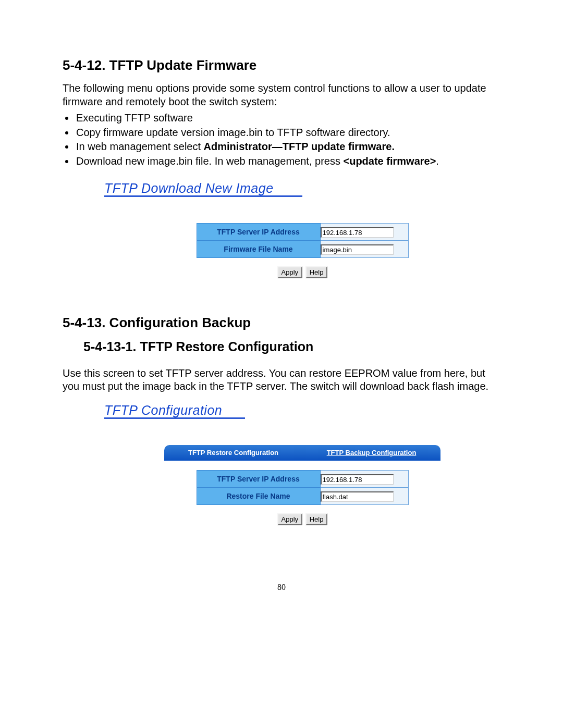  What do you see at coordinates (292, 347) in the screenshot?
I see `heading-5-4-13-1: 5-4-13-1. TFTP Restore Configuration` at bounding box center [292, 347].